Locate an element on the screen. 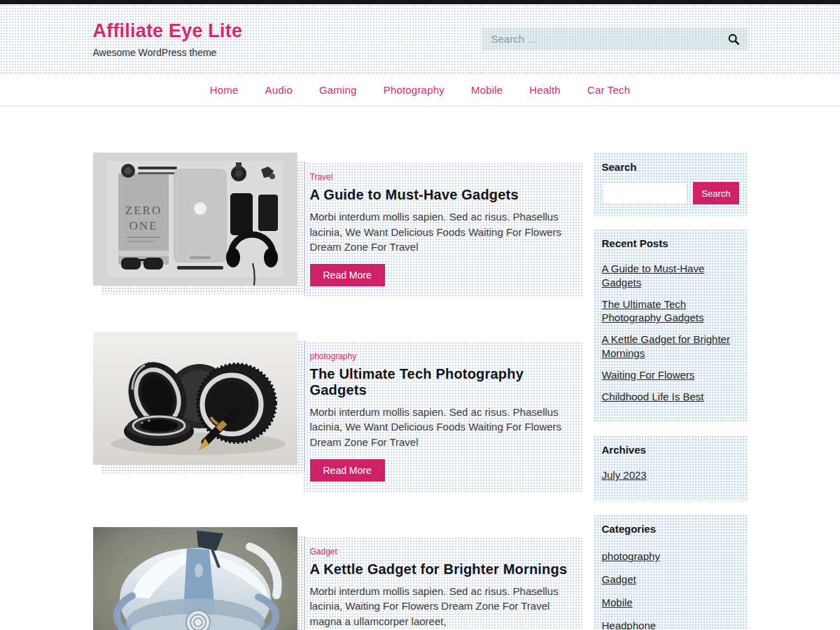 The height and width of the screenshot is (630, 840). category-item: Headphone is located at coordinates (671, 623).